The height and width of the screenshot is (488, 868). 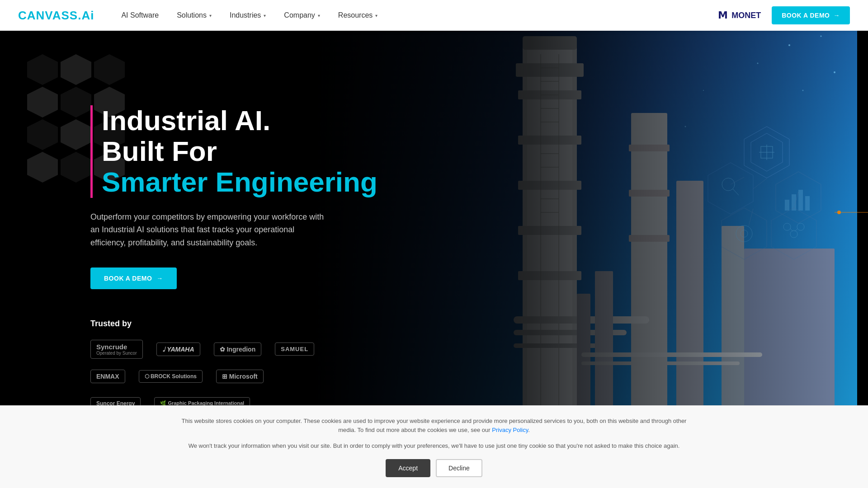 What do you see at coordinates (295, 349) in the screenshot?
I see `samuel-logo: SAMUEL` at bounding box center [295, 349].